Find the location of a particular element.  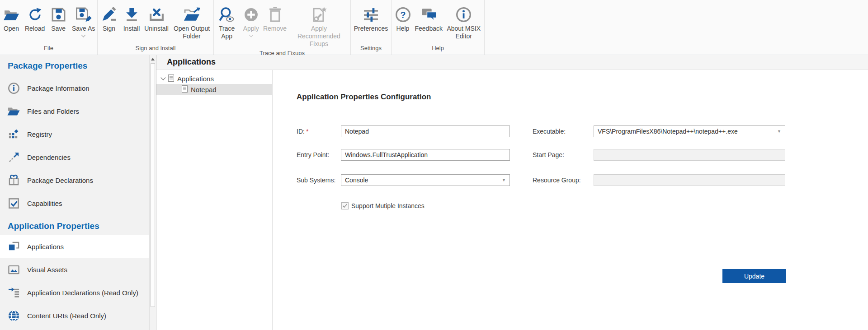

uninstall-button: Uninstall is located at coordinates (156, 18).